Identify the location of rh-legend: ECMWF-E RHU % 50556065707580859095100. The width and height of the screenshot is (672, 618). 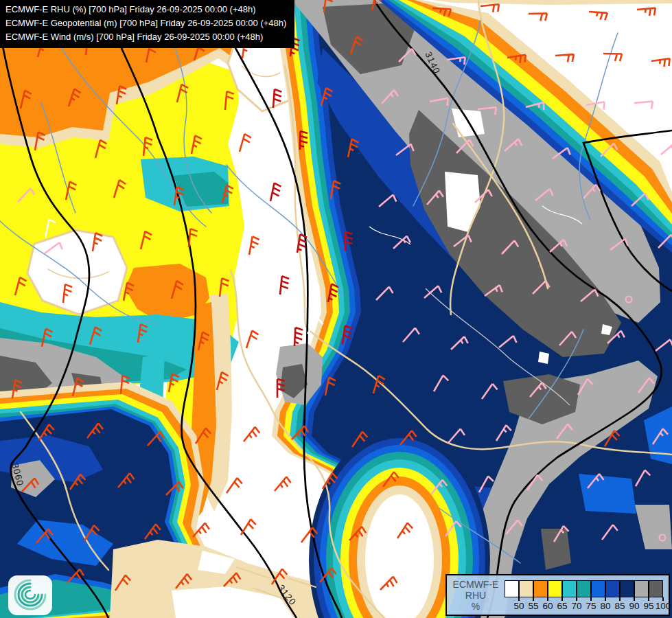
(557, 595).